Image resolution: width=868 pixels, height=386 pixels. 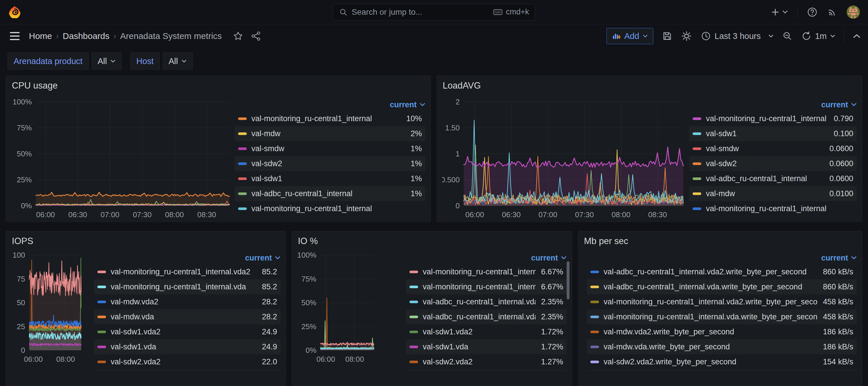 What do you see at coordinates (330, 118) in the screenshot?
I see `legend-item: val-monitoring_ru-central1_internal10%` at bounding box center [330, 118].